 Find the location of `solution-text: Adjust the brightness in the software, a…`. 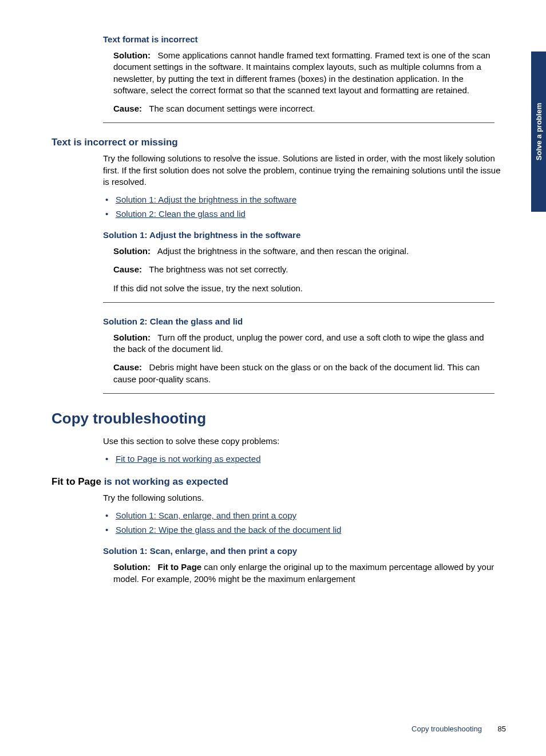

solution-text: Adjust the brightness in the software, a… is located at coordinates (283, 251).